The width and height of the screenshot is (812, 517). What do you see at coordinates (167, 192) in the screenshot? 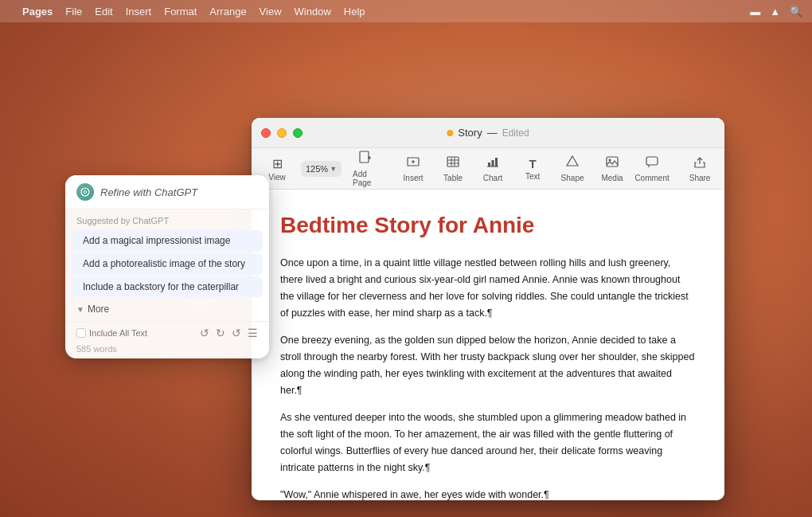
I see `chatgpt-header: Refine with ChatGPT` at bounding box center [167, 192].